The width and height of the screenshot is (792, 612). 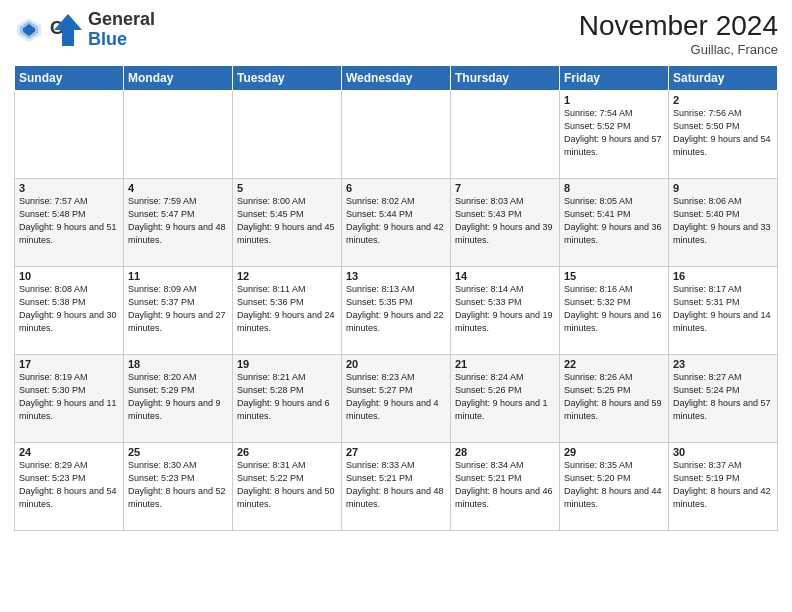 What do you see at coordinates (396, 34) in the screenshot?
I see `header: G General Blue November 2024 Guillac, Fr…` at bounding box center [396, 34].